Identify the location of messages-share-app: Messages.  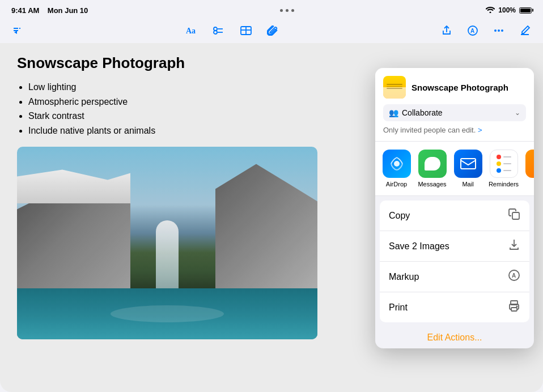
(432, 169).